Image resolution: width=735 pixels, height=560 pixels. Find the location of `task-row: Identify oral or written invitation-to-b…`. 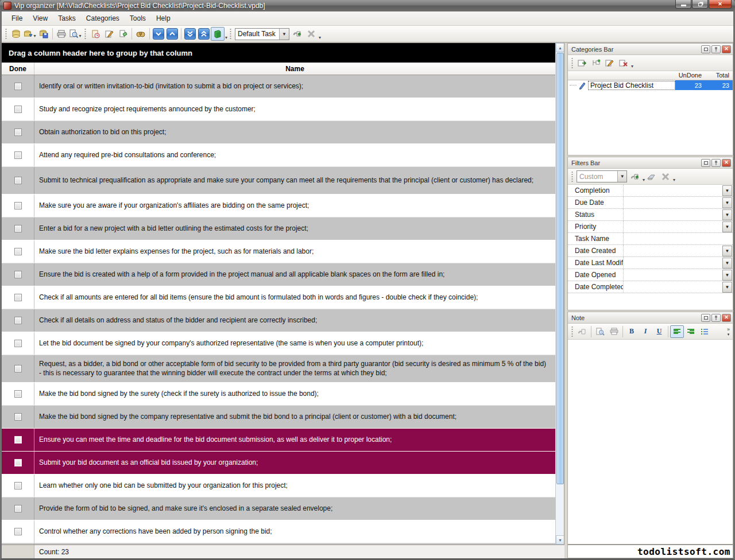

task-row: Identify oral or written invitation-to-b… is located at coordinates (278, 87).